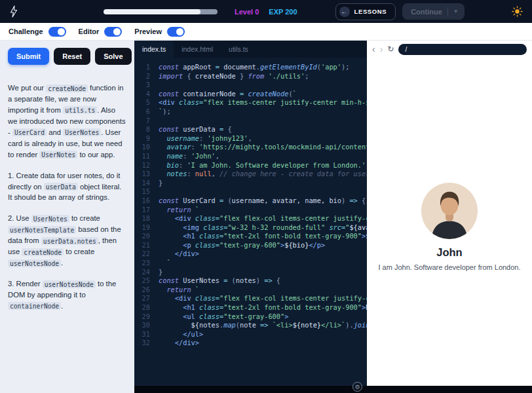 The image size is (532, 393). Describe the element at coordinates (246, 12) in the screenshot. I see `level-badge: Level 0` at that location.